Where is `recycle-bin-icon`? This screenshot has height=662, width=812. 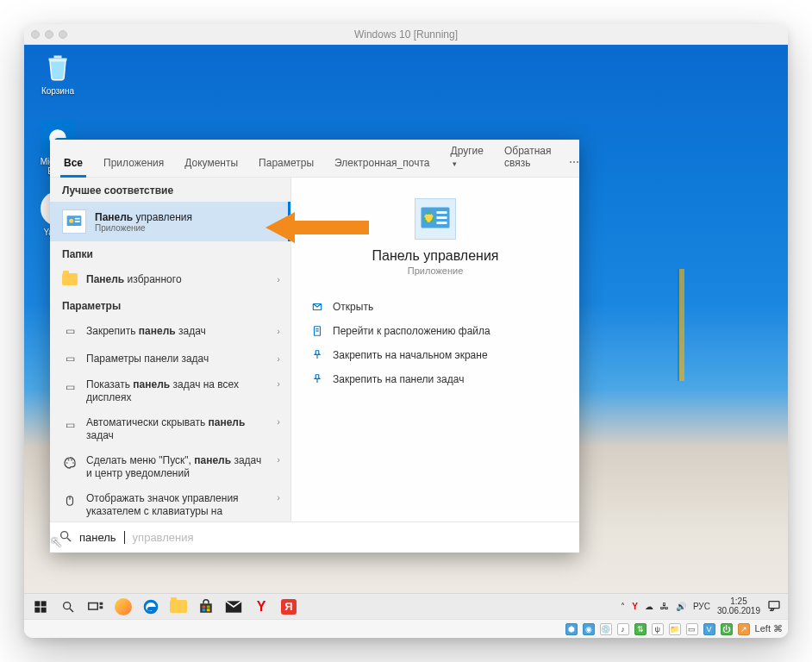 recycle-bin-icon is located at coordinates (58, 67).